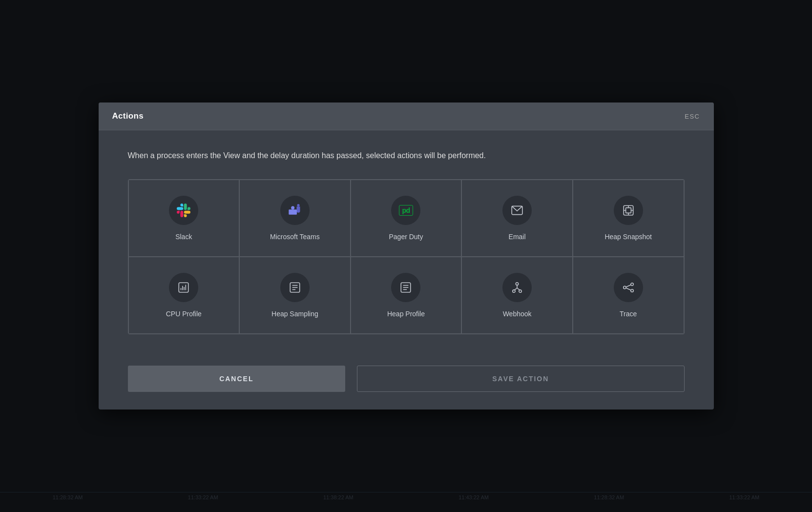 This screenshot has width=812, height=512. What do you see at coordinates (628, 210) in the screenshot?
I see `heapsnapshot-icon` at bounding box center [628, 210].